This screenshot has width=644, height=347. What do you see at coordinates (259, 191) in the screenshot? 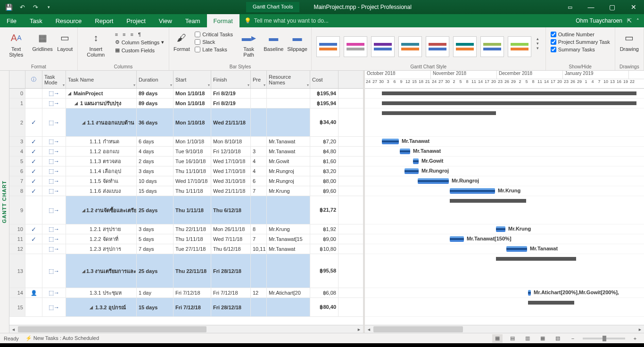
I see `pred-cell: 7` at bounding box center [259, 191].